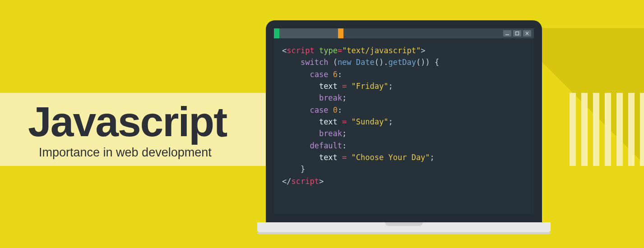 The image size is (644, 248). I want to click on minimize-icon, so click(507, 33).